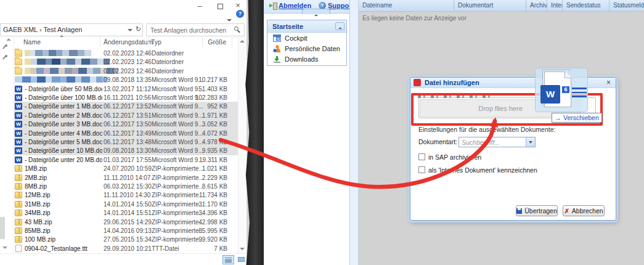 Image resolution: width=644 pixels, height=265 pixels. Describe the element at coordinates (71, 30) in the screenshot. I see `address-bar: GAEB XML › Test Anlagen ↻` at that location.